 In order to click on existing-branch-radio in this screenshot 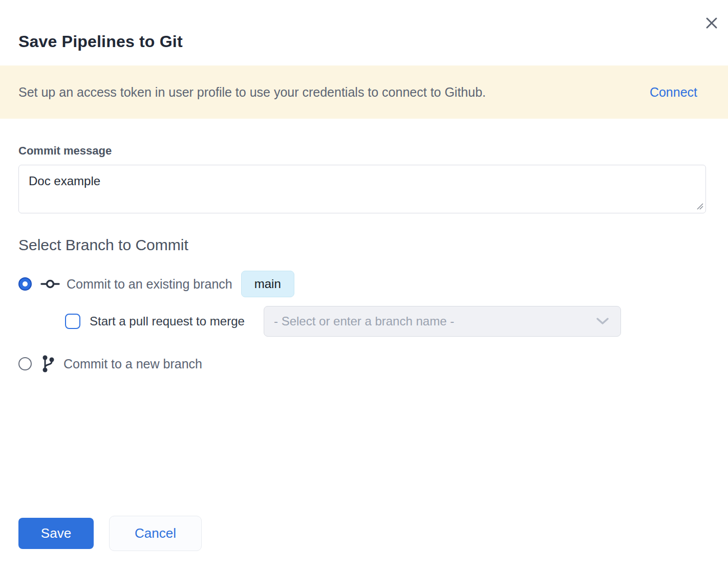, I will do `click(25, 284)`.